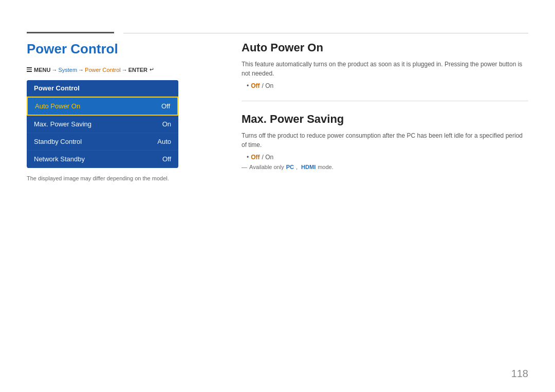  I want to click on panel-item-max-power-saving: Max. Power Saving On, so click(103, 124).